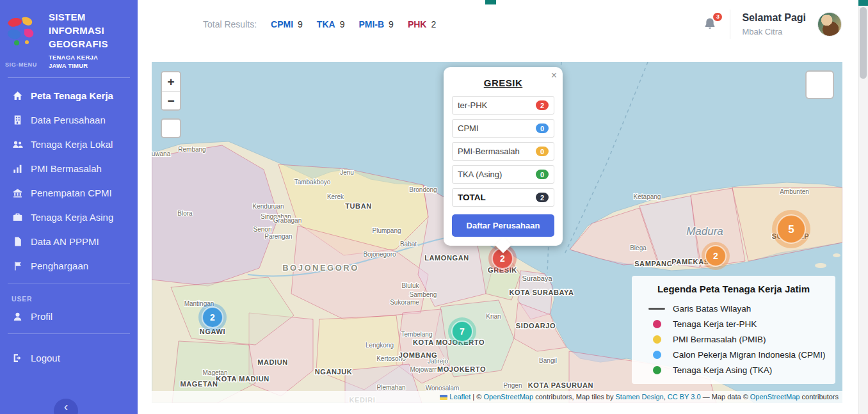 The width and height of the screenshot is (868, 414). I want to click on map-label-kota-surabaya: KOTA SURABAYA, so click(542, 292).